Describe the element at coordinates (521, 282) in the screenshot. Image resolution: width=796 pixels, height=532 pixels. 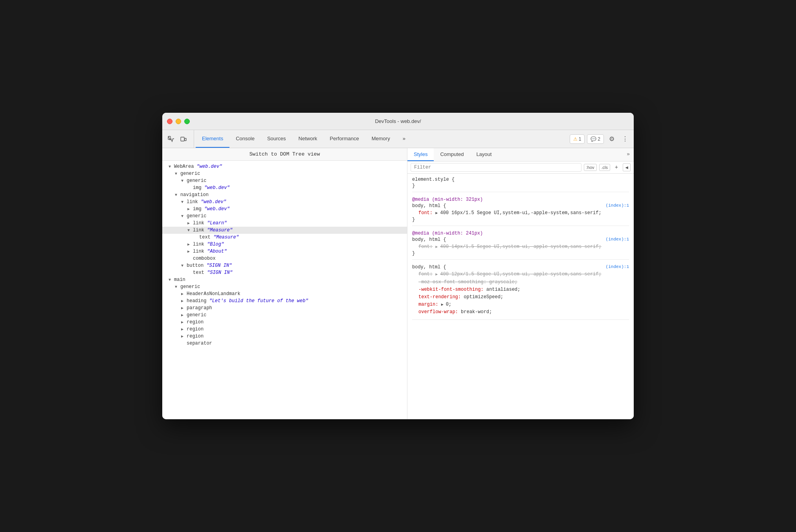
I see `style-rule-strikethrough2: -moz-osx-font-smoothing: grayscale;` at that location.